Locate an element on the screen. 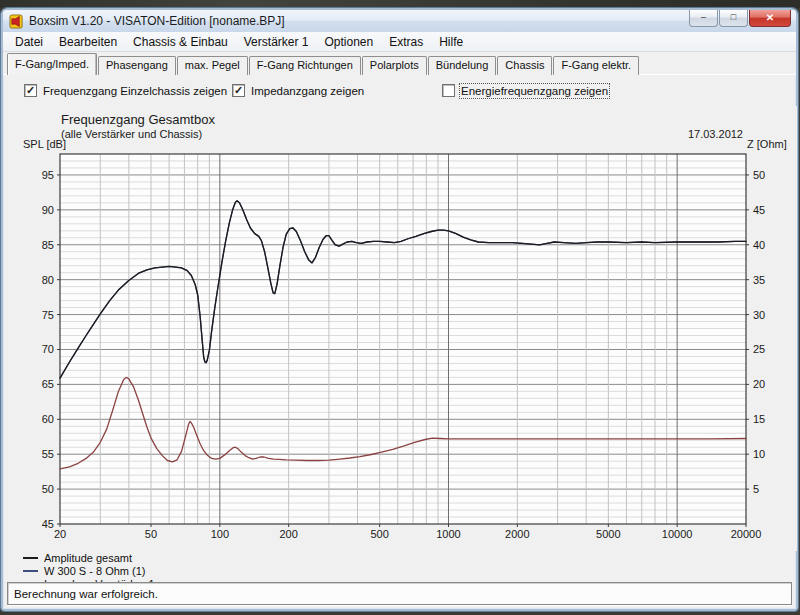 This screenshot has height=615, width=800. tab-phasengang: Phasengang is located at coordinates (137, 66).